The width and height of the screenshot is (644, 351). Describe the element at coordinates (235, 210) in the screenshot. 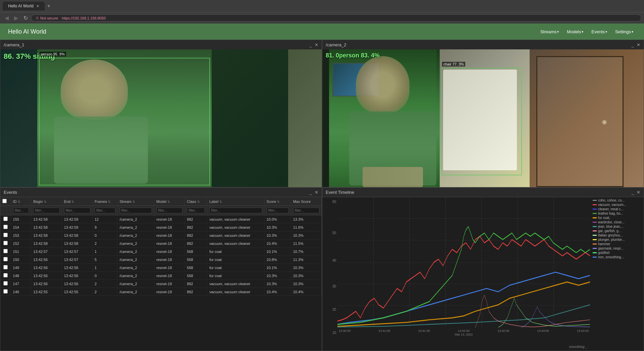

I see `filter-label-input` at that location.